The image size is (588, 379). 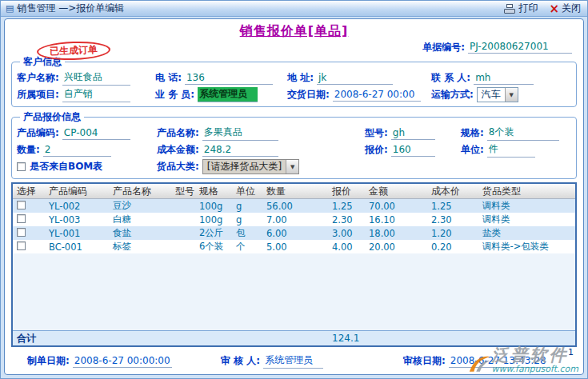 What do you see at coordinates (168, 78) in the screenshot?
I see `phone-label: 电 话:` at bounding box center [168, 78].